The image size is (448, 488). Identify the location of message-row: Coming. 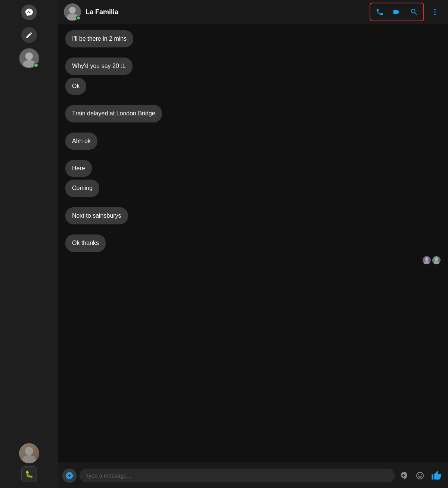
(253, 189).